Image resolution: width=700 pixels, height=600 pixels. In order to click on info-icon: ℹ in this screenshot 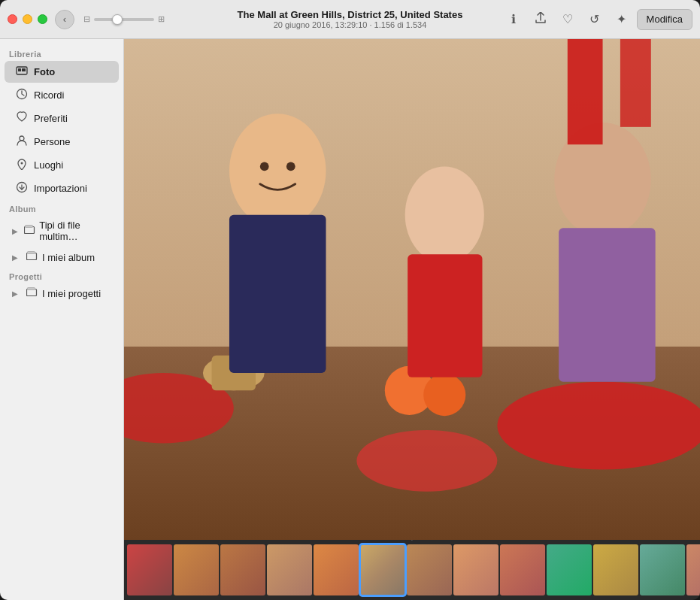, I will do `click(514, 20)`.